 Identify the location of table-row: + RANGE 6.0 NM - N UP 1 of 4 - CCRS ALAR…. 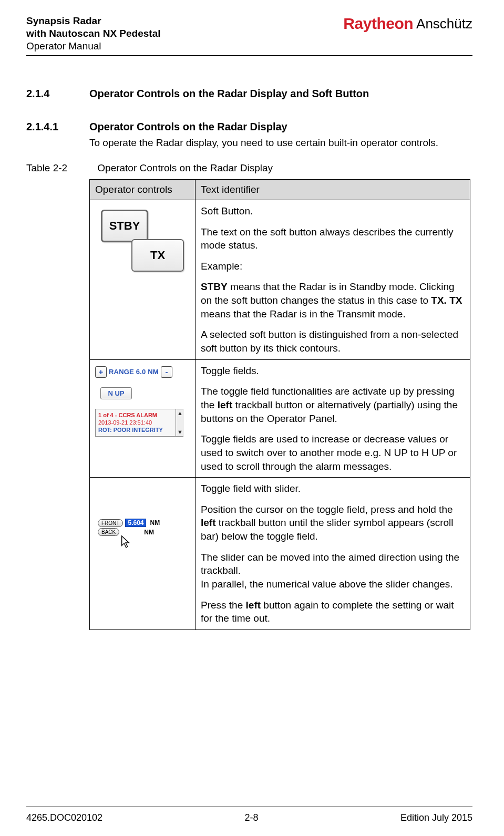
(280, 418).